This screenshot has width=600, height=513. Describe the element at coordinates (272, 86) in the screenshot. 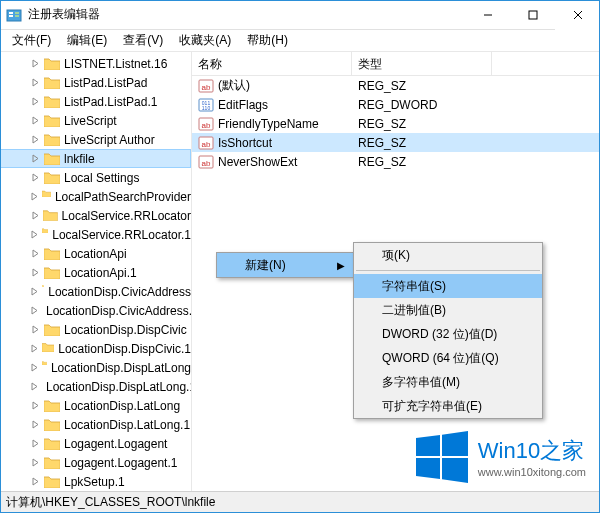

I see `cell-name: ab(默认)` at that location.